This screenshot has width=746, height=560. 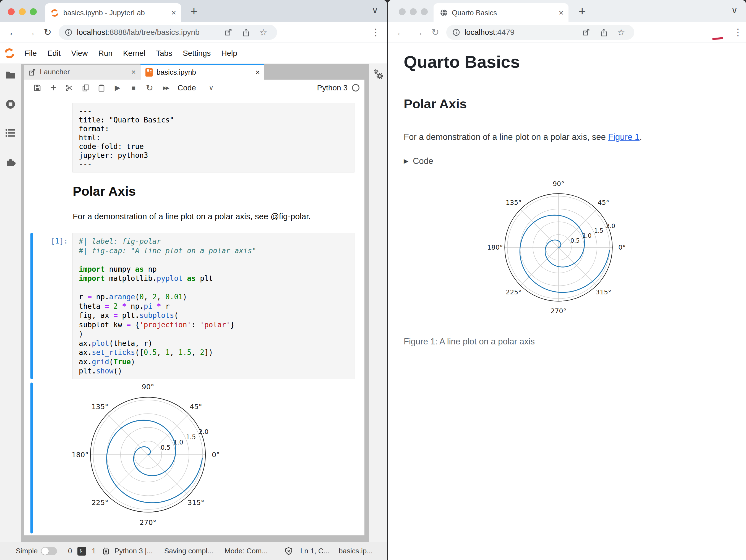 I want to click on address-bar: localhost:8888/lab/tree/basics.ipynb ☆, so click(x=168, y=32).